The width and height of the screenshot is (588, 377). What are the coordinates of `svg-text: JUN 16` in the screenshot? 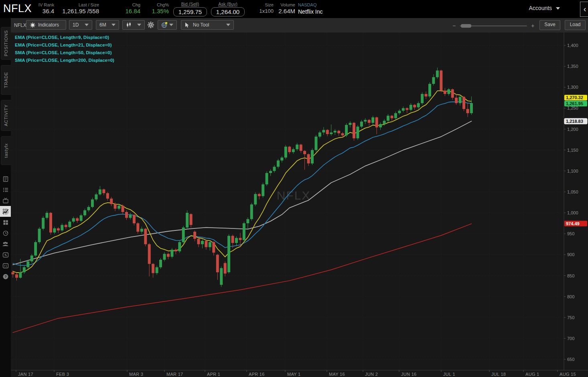 It's located at (409, 374).